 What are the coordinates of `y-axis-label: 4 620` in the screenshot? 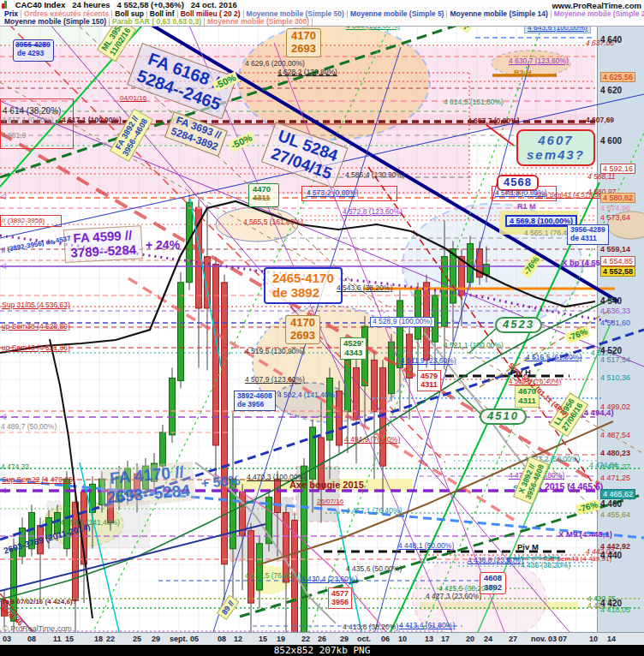 It's located at (611, 91).